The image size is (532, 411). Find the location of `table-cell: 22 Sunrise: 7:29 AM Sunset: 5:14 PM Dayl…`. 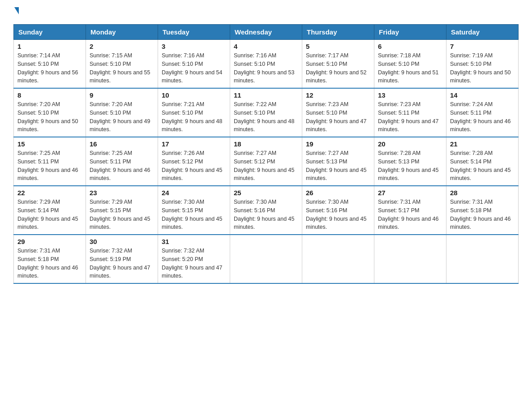

table-cell: 22 Sunrise: 7:29 AM Sunset: 5:14 PM Dayl… is located at coordinates (50, 210).